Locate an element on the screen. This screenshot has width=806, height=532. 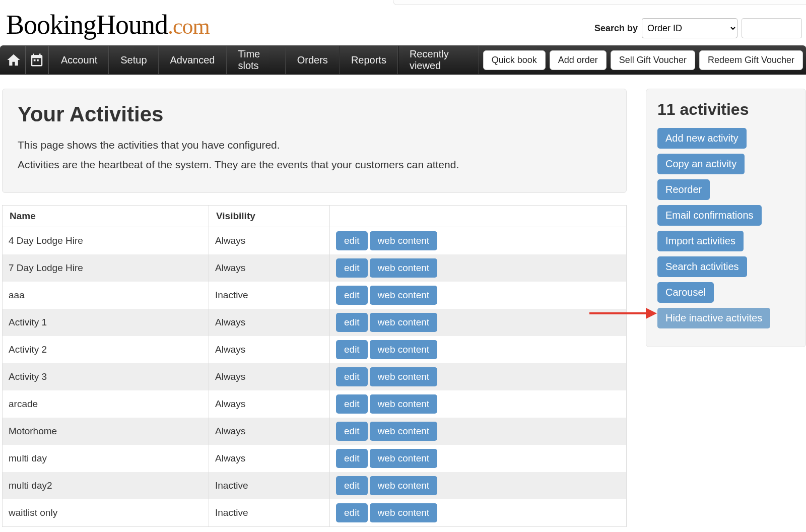
side-btn-reorder: Reorder is located at coordinates (684, 189).